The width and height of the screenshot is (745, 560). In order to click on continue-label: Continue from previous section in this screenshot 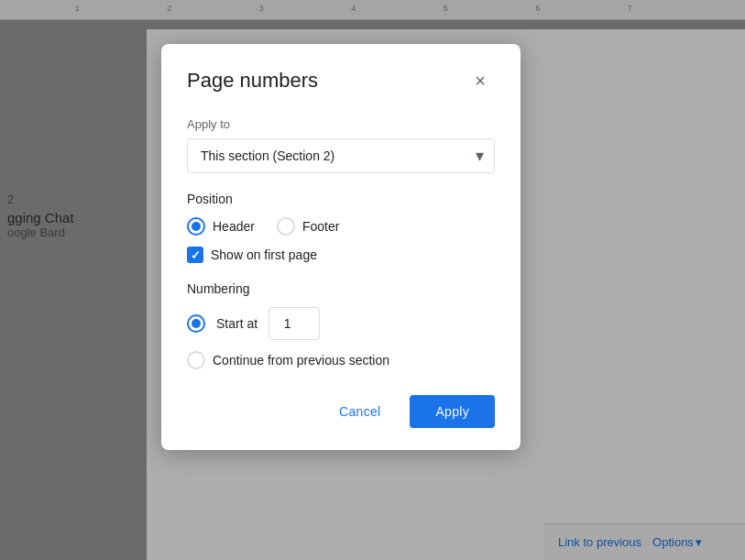, I will do `click(301, 360)`.